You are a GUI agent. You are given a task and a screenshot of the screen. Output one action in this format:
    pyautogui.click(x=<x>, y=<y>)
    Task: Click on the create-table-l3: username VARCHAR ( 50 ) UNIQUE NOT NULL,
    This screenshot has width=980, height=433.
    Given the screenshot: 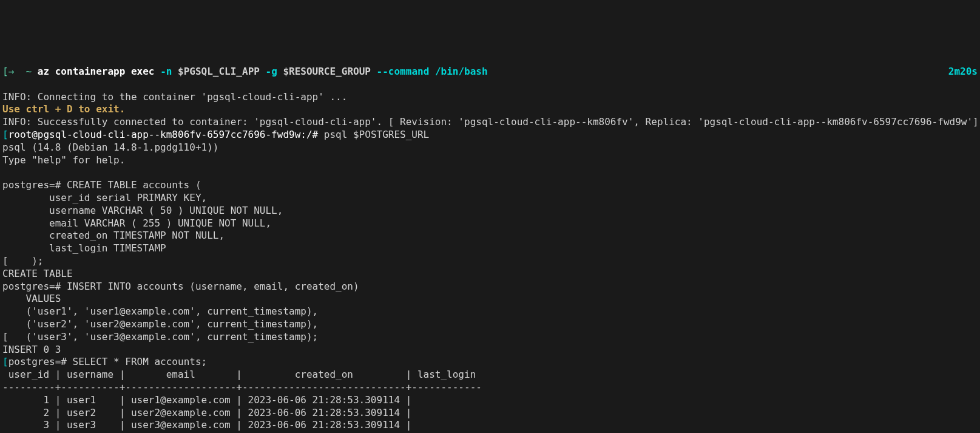 What is the action you would take?
    pyautogui.click(x=143, y=210)
    